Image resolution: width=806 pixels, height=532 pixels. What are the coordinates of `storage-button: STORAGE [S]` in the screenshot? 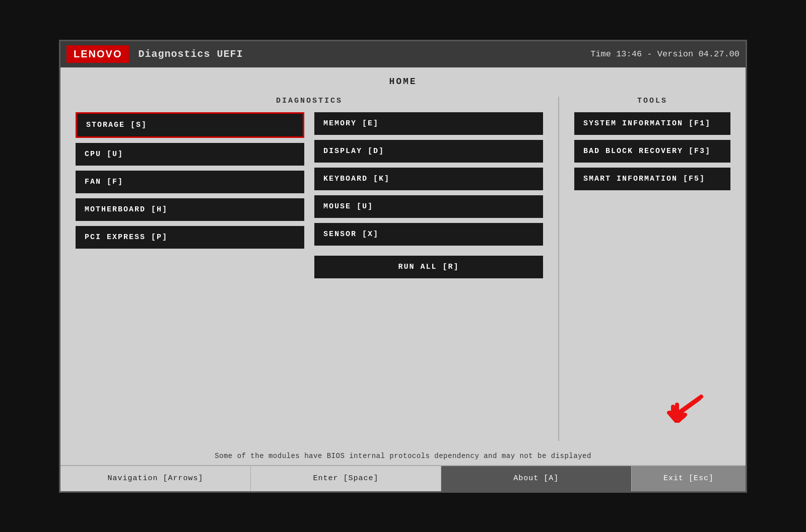 It's located at (190, 125).